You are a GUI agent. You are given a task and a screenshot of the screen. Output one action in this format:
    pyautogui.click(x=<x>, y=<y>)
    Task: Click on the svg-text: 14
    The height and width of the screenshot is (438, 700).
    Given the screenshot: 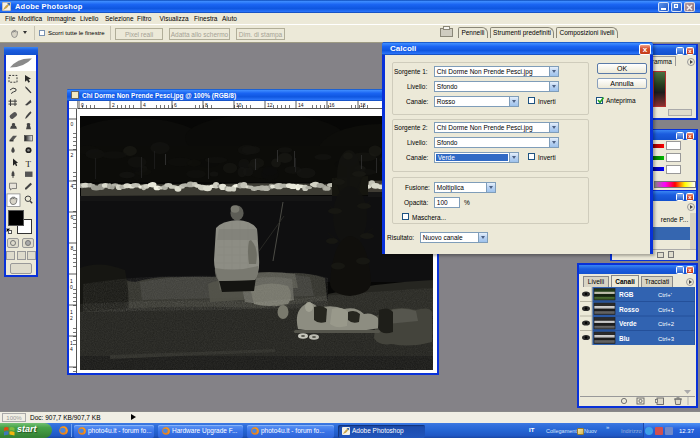 What is the action you would take?
    pyautogui.click(x=301, y=105)
    